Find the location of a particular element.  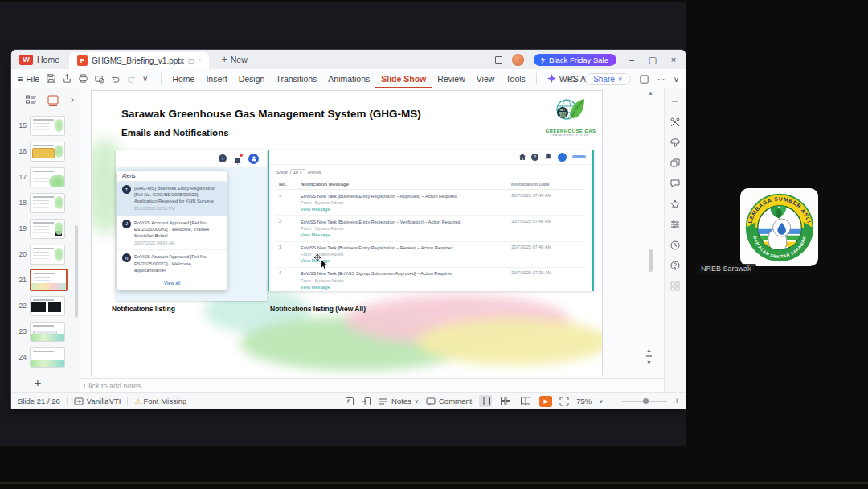

toolkit-icon is located at coordinates (675, 122).